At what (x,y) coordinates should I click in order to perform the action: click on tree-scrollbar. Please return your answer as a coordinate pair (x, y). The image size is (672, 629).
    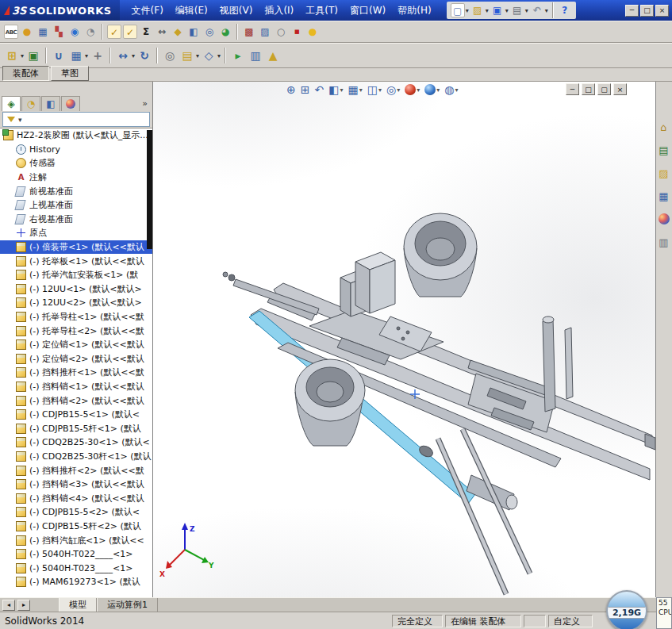
    Looking at the image, I should click on (149, 190).